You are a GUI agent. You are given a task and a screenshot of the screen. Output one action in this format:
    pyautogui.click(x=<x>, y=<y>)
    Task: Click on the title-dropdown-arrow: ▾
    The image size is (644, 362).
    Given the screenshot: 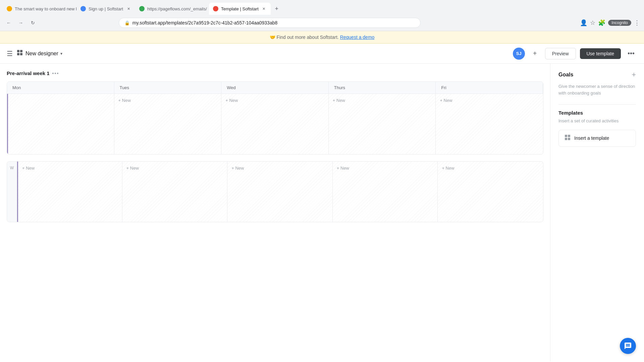 What is the action you would take?
    pyautogui.click(x=61, y=54)
    